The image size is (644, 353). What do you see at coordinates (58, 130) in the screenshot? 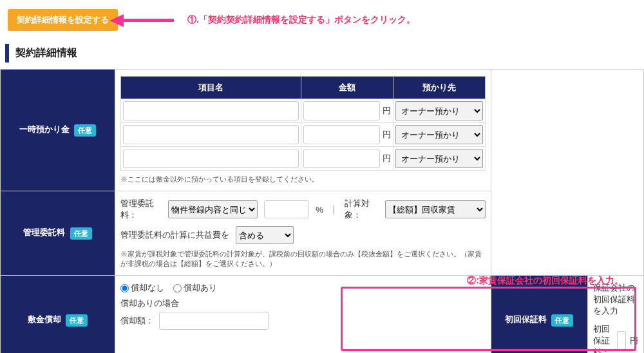
I see `row-label-deposit: 一時預かり金 任意` at bounding box center [58, 130].